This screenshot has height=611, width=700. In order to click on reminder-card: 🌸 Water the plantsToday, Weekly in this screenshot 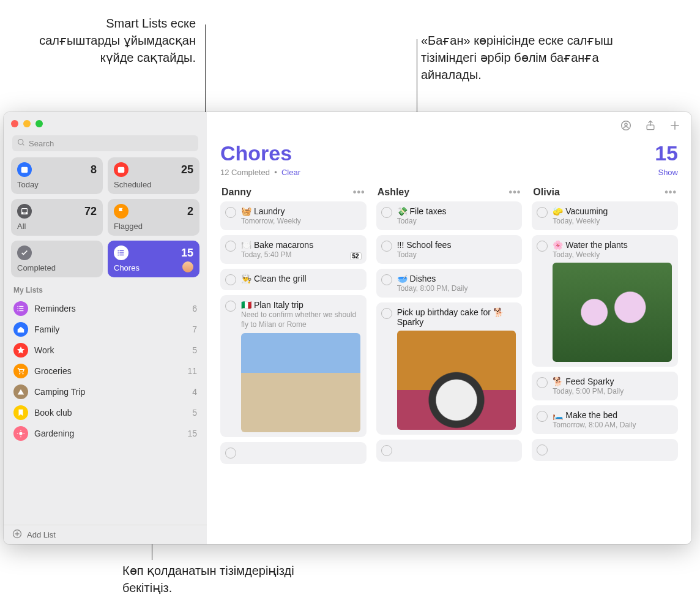, I will do `click(605, 301)`.